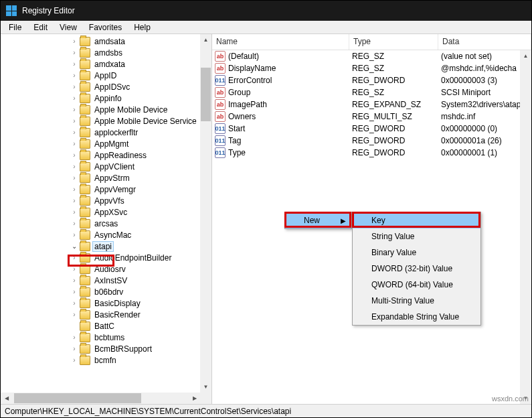  I want to click on submenu-item: Multi-String Value, so click(416, 301).